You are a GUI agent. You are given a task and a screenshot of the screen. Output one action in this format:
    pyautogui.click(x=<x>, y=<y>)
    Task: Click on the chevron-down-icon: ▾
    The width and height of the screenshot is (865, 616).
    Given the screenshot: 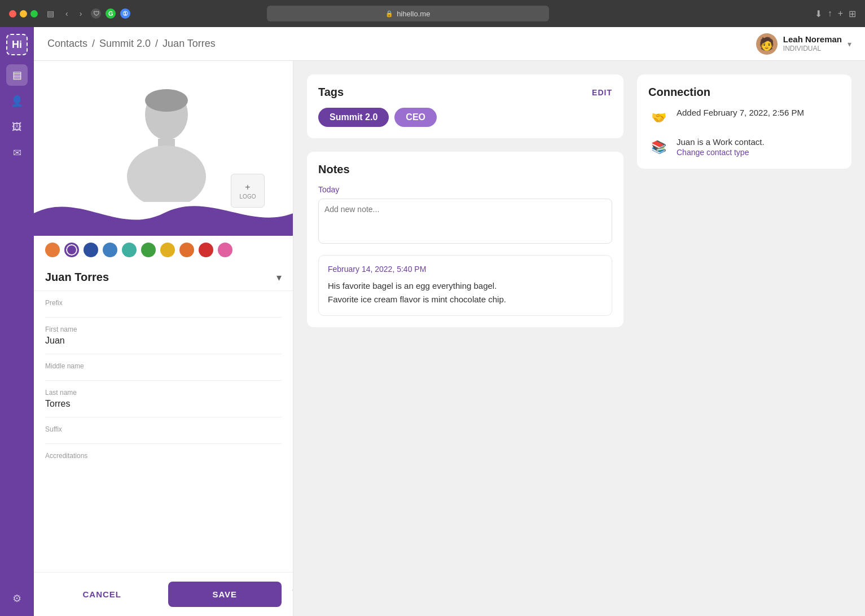 What is the action you would take?
    pyautogui.click(x=850, y=44)
    